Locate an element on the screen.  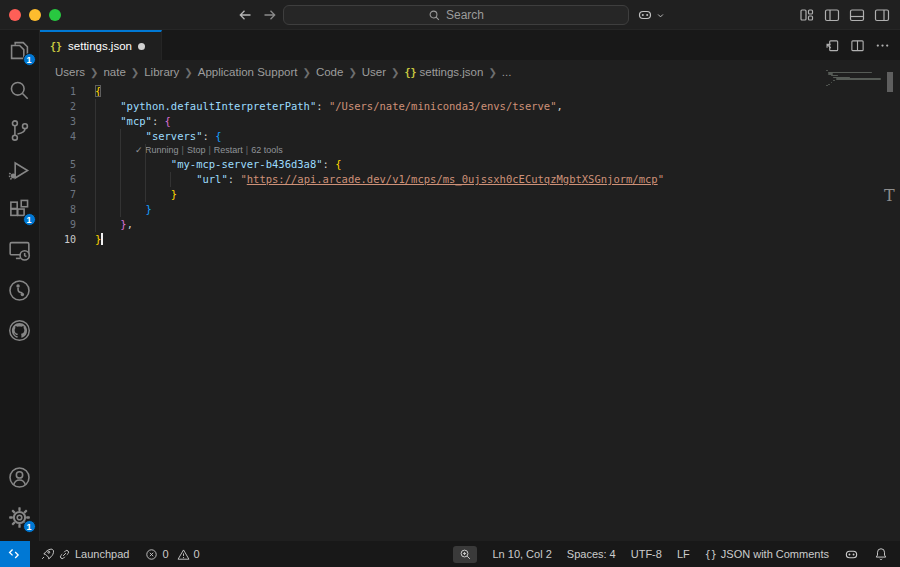
toggle-panel-icon is located at coordinates (857, 15).